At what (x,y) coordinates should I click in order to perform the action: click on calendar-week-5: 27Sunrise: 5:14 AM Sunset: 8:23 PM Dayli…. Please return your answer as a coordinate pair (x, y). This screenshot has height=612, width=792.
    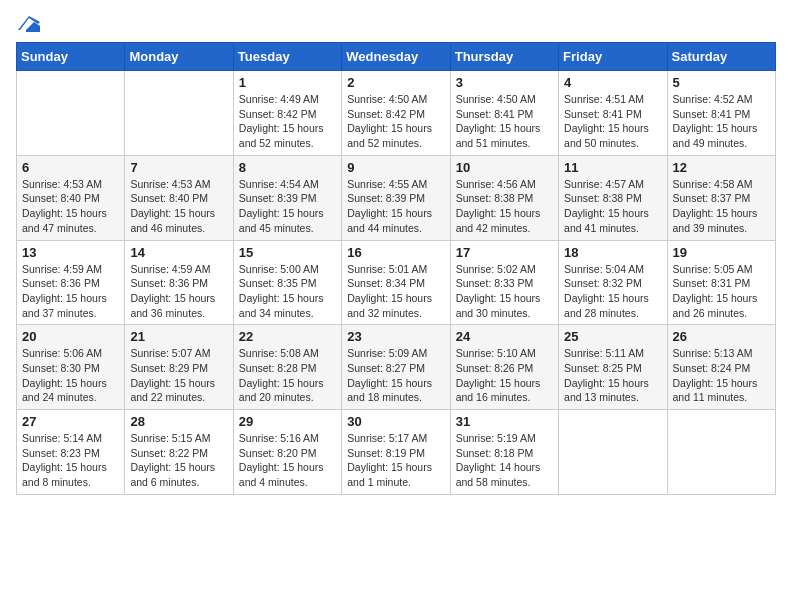
    Looking at the image, I should click on (396, 452).